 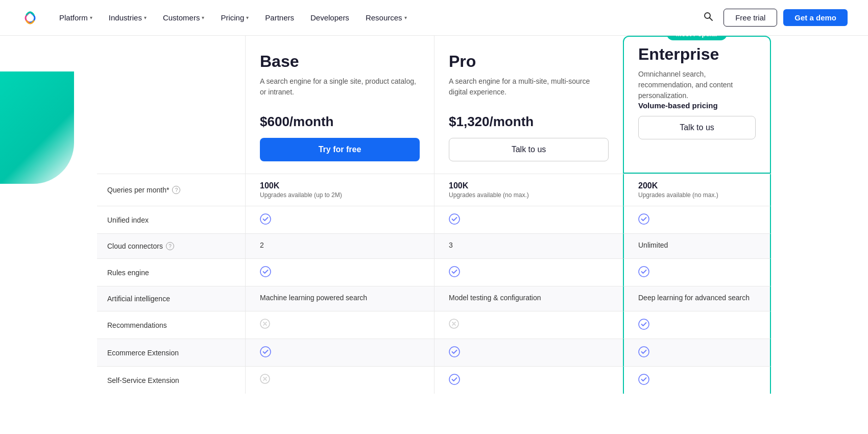 What do you see at coordinates (697, 380) in the screenshot?
I see `feature-value-self-service-enterprise` at bounding box center [697, 380].